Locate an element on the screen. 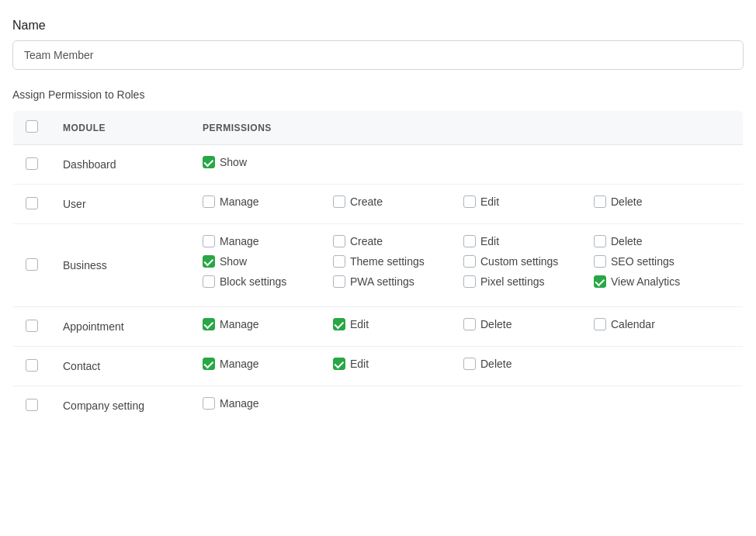 This screenshot has height=536, width=756. perm-label-business-pixel-settings: Pixel settings is located at coordinates (512, 282).